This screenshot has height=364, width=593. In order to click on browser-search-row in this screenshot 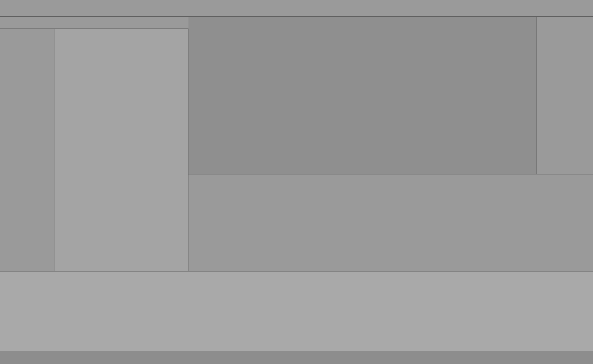, I will do `click(94, 23)`.